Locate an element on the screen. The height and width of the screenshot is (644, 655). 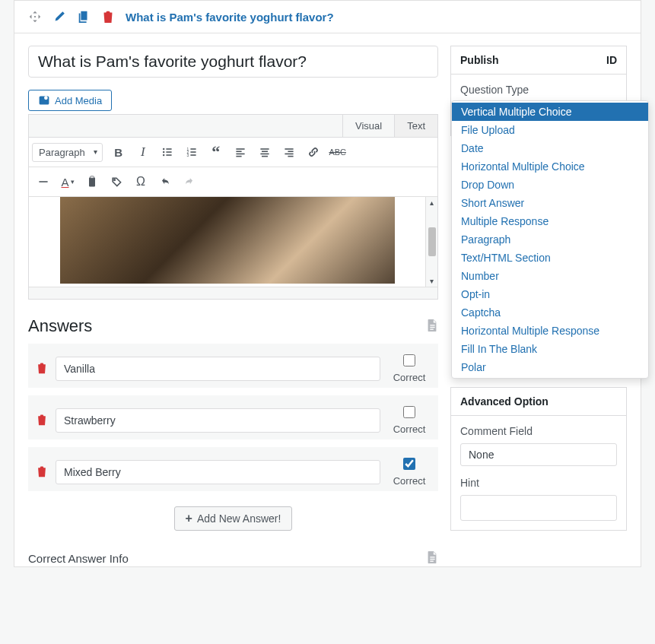
scroll-up-icon: ▴ is located at coordinates (432, 202).